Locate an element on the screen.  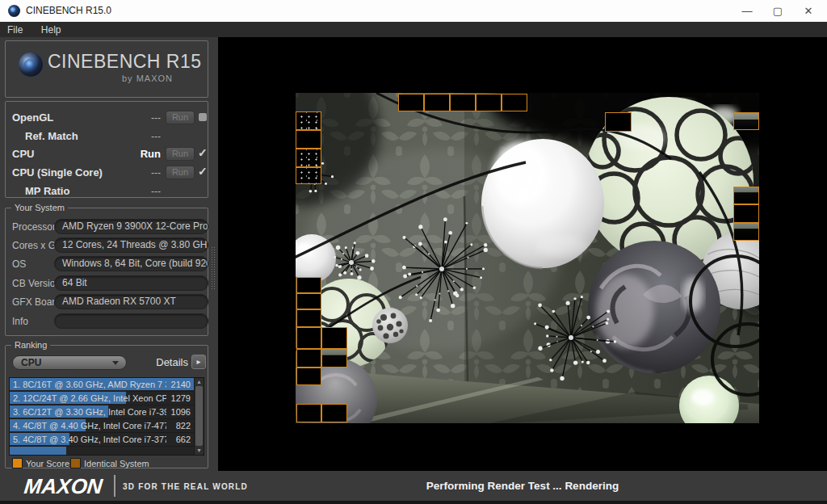
cores-ghz-field: 12 Cores, 24 Threads @ 3.80 GHz is located at coordinates (131, 246).